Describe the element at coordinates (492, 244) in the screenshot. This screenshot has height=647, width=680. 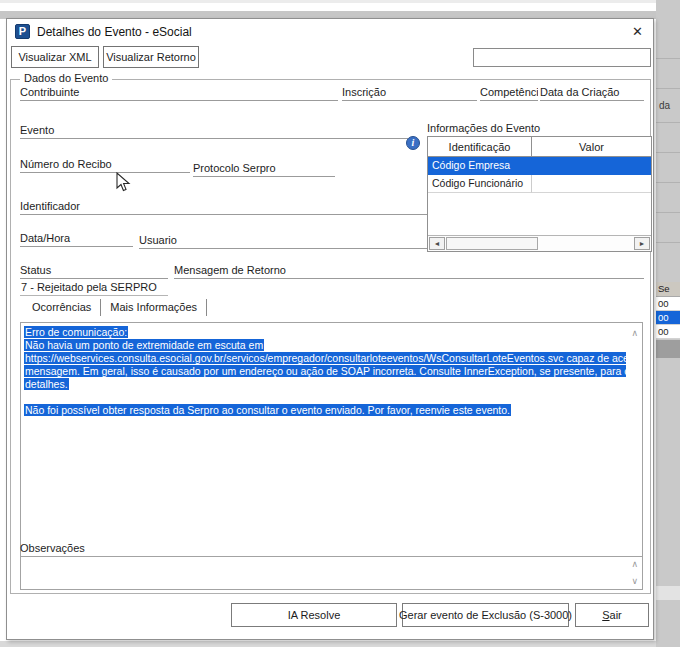
I see `scrollbar-thumb` at that location.